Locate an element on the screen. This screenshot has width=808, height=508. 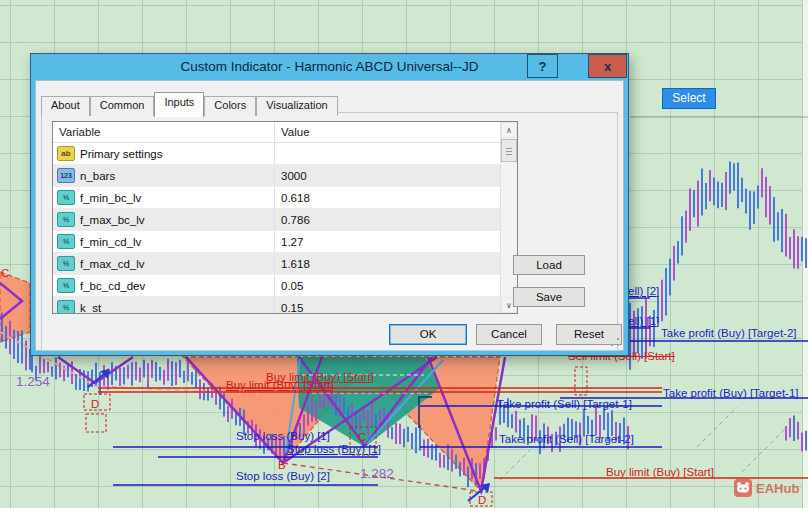
column-header-variable: Variable is located at coordinates (164, 132).